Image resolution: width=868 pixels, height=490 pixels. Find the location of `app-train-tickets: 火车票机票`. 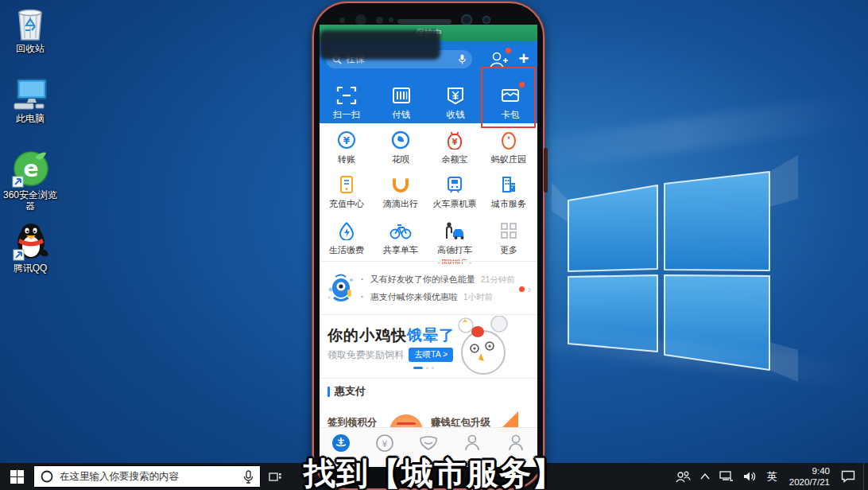

app-train-tickets: 火车票机票 is located at coordinates (455, 192).